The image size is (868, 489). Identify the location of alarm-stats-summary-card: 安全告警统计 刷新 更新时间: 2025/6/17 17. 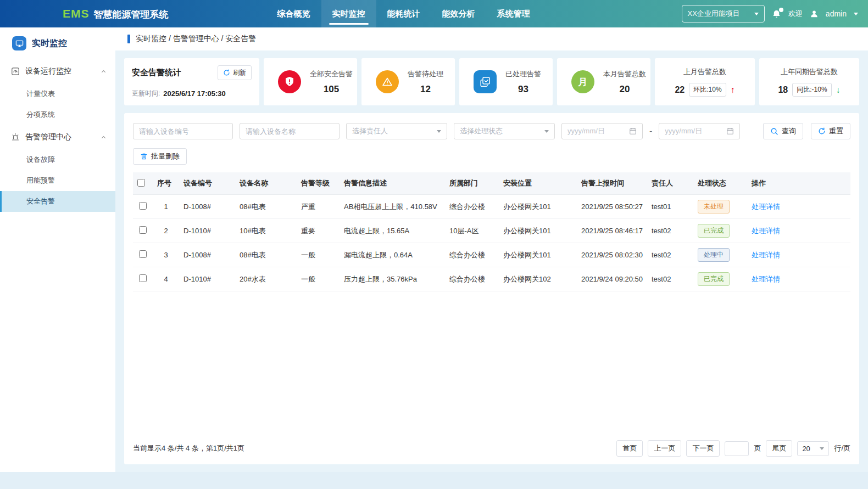
(192, 82).